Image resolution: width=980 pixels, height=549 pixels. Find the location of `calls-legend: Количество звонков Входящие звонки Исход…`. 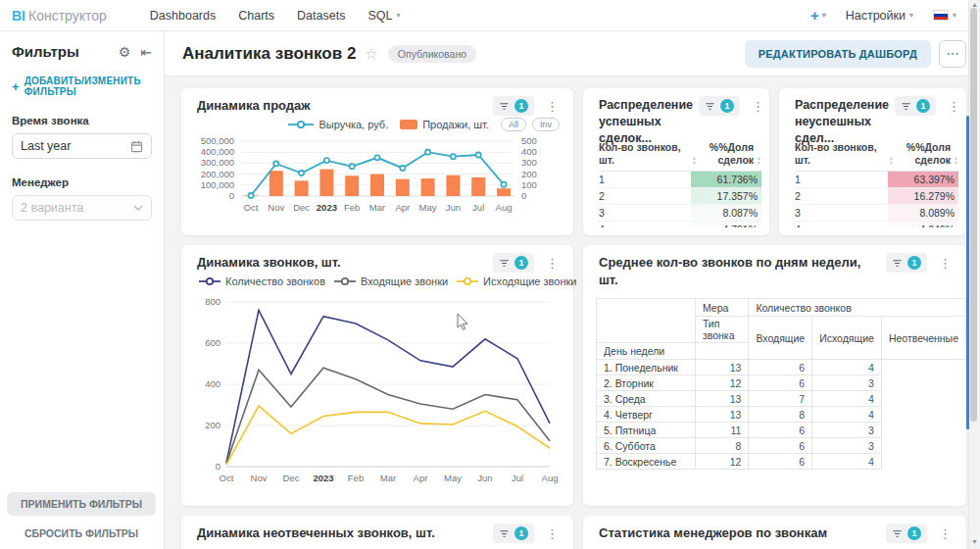

calls-legend: Количество звонков Входящие звонки Исход… is located at coordinates (377, 280).